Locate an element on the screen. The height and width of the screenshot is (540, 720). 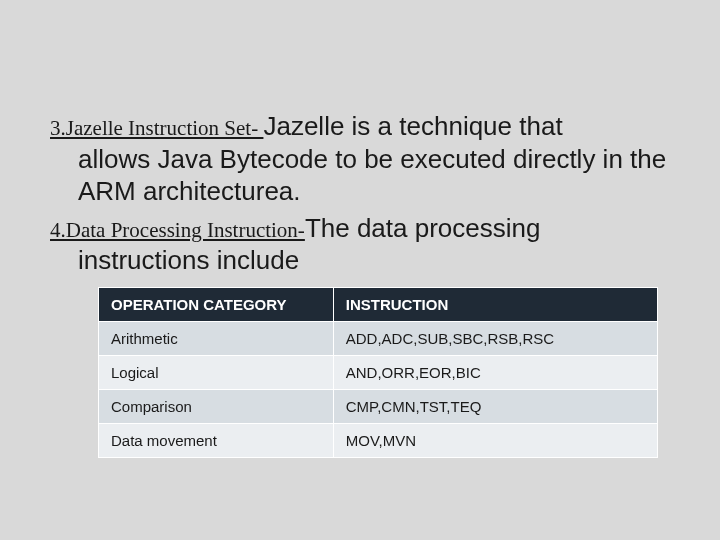
section-3-rest-2: allows Java Bytecode to be executed dire… is located at coordinates (365, 176).